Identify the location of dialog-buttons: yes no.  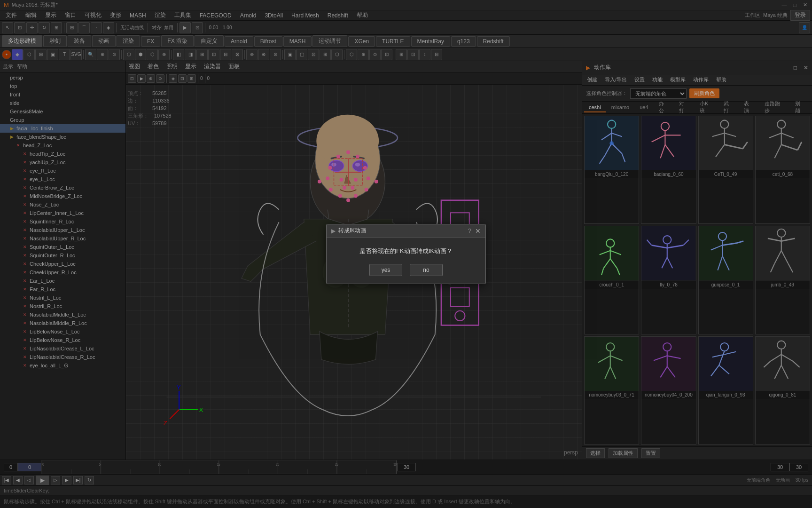
(406, 270).